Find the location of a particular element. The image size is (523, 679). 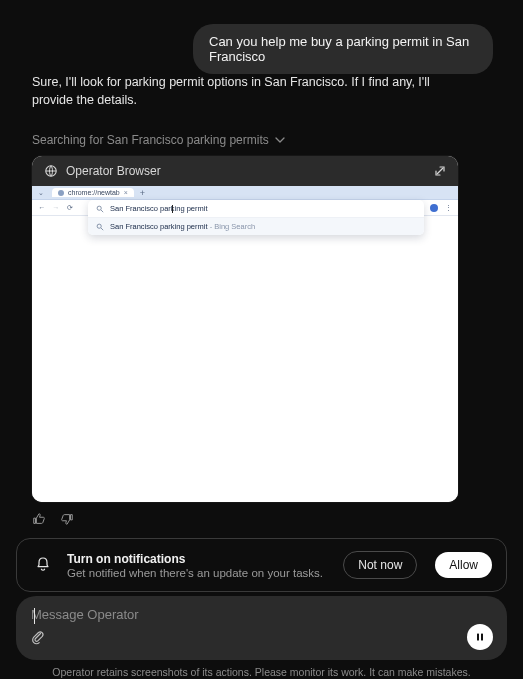

tab-close-icon: × is located at coordinates (126, 192).